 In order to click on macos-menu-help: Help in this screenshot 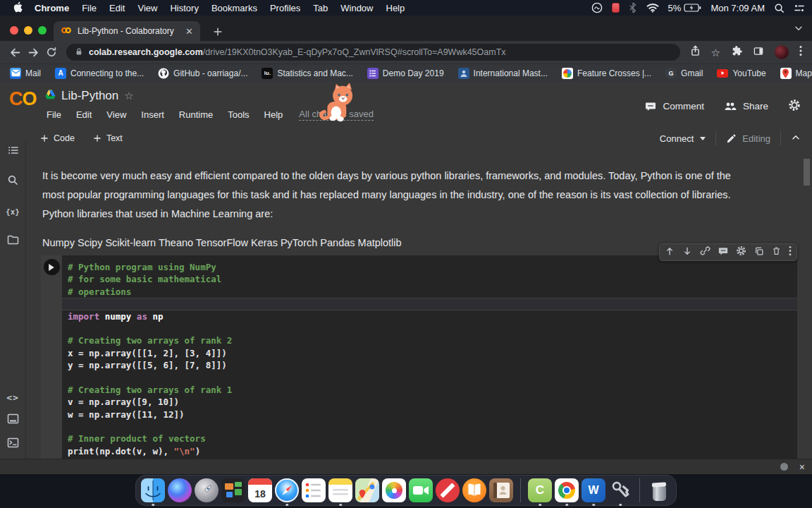, I will do `click(396, 8)`.